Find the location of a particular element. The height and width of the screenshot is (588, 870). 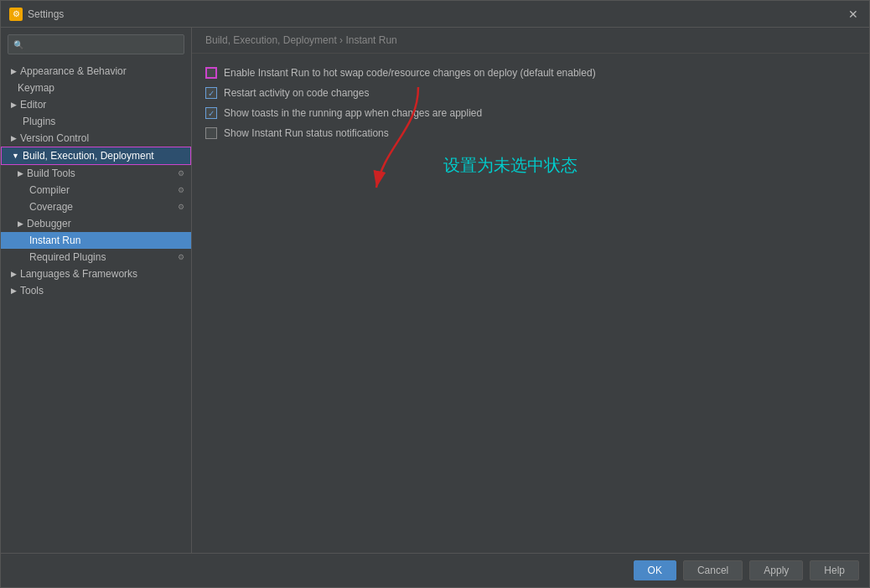

arrow-annotation is located at coordinates (418, 147).